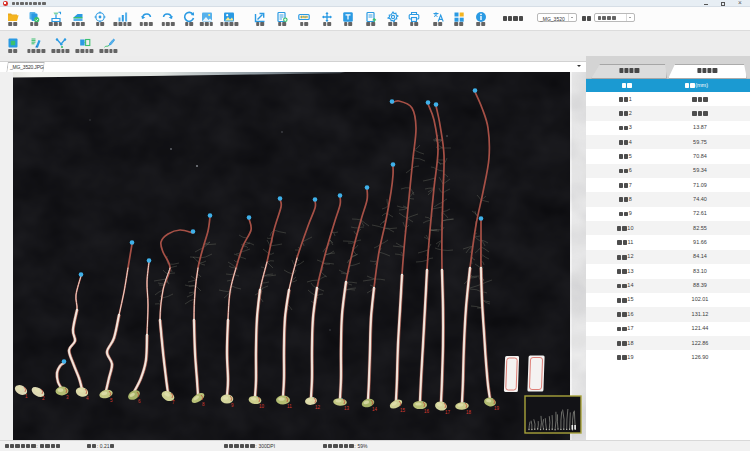 The height and width of the screenshot is (451, 750). What do you see at coordinates (262, 406) in the screenshot?
I see `svg-text: 10` at bounding box center [262, 406].